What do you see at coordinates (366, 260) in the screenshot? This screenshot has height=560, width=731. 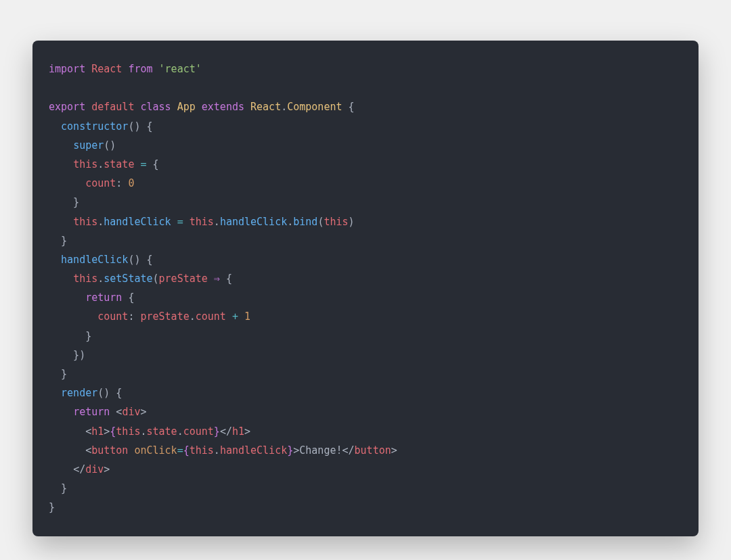 I see `code-line: handleClick() {` at bounding box center [366, 260].